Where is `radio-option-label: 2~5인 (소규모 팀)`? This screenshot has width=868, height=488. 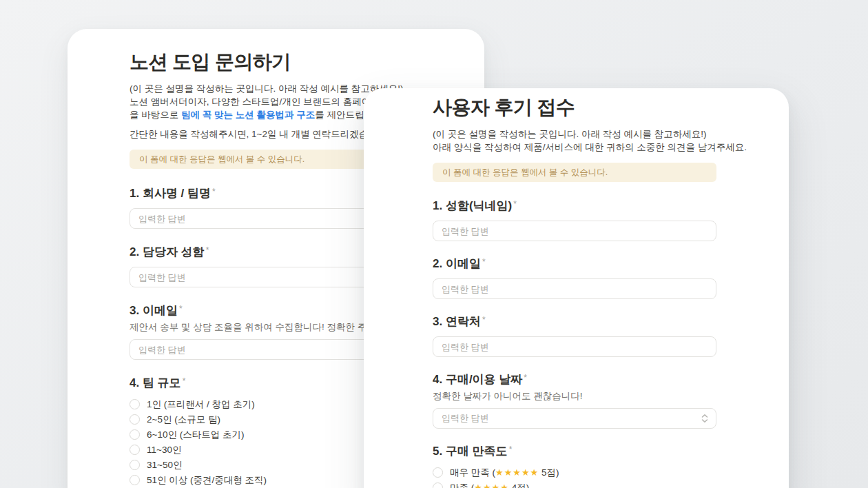 radio-option-label: 2~5인 (소규모 팀) is located at coordinates (183, 419).